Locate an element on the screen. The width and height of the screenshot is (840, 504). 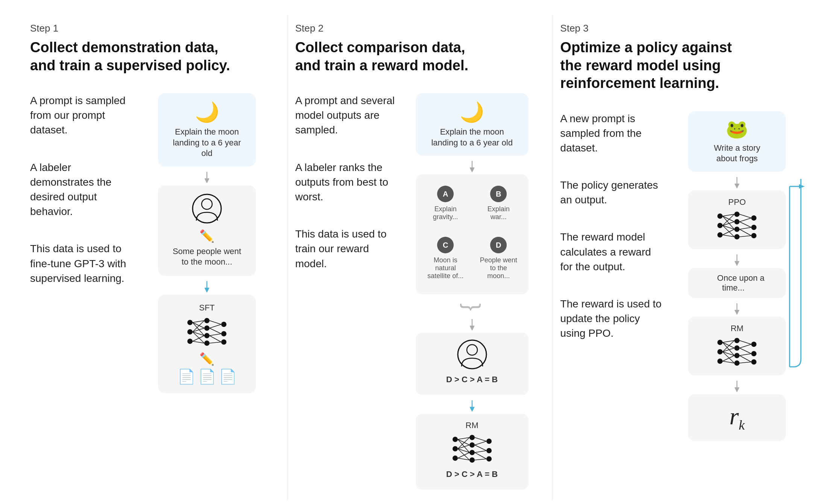
output-c: C Moon is natural satellite of... is located at coordinates (445, 259).